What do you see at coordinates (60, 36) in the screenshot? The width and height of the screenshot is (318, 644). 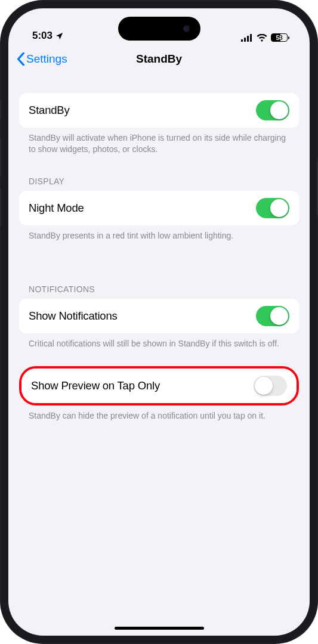 I see `location-icon` at bounding box center [60, 36].